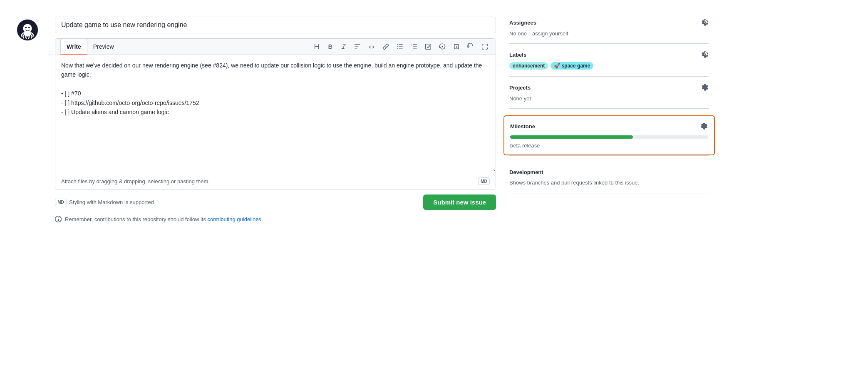 The height and width of the screenshot is (379, 868). What do you see at coordinates (609, 60) in the screenshot?
I see `labels-section: Labels enhancement 🚀 space game` at bounding box center [609, 60].